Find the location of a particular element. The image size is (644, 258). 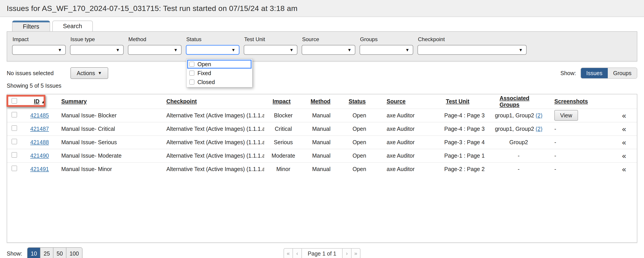

source-filter-select: ▼ is located at coordinates (328, 50).